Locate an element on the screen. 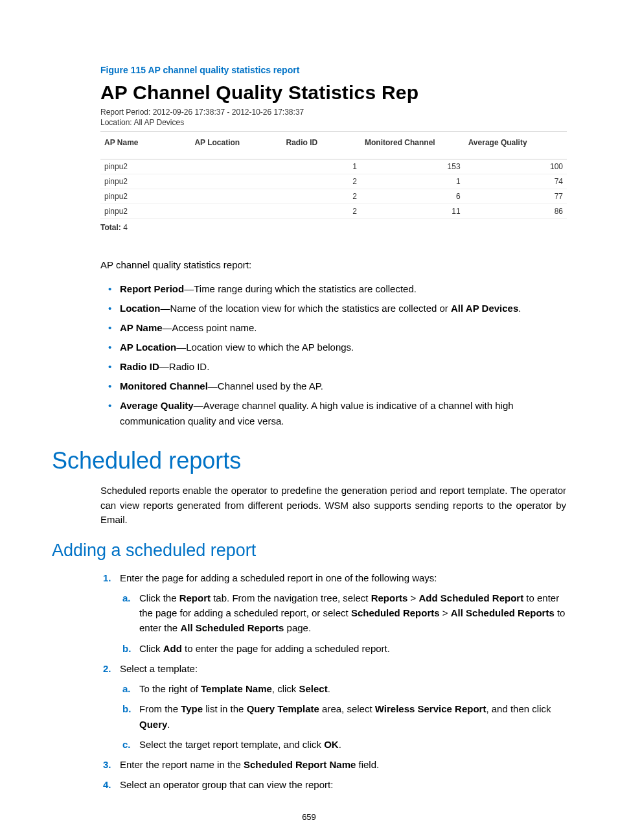 The image size is (618, 840). term: Radio ID is located at coordinates (140, 367).